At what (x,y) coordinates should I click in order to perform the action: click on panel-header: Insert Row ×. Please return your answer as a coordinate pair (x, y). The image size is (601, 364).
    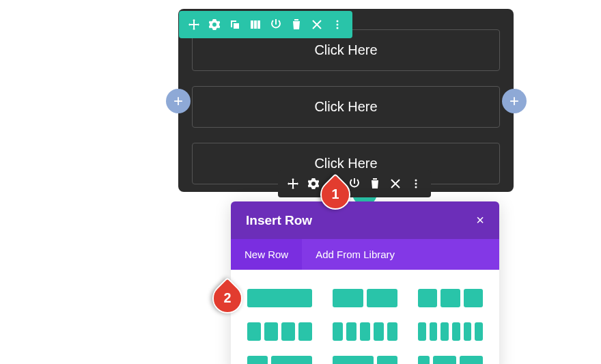
    Looking at the image, I should click on (365, 220).